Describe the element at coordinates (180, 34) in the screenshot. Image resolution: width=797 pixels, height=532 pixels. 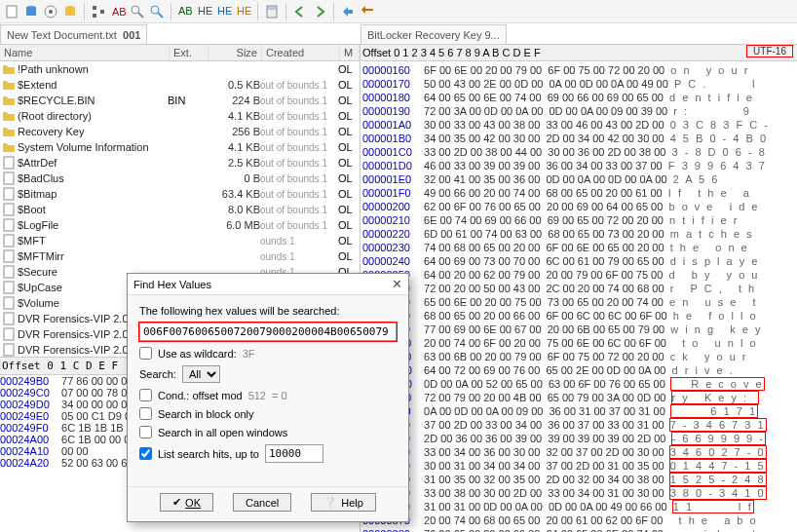
I see `left-tabs: New Text Document.txt 001` at that location.